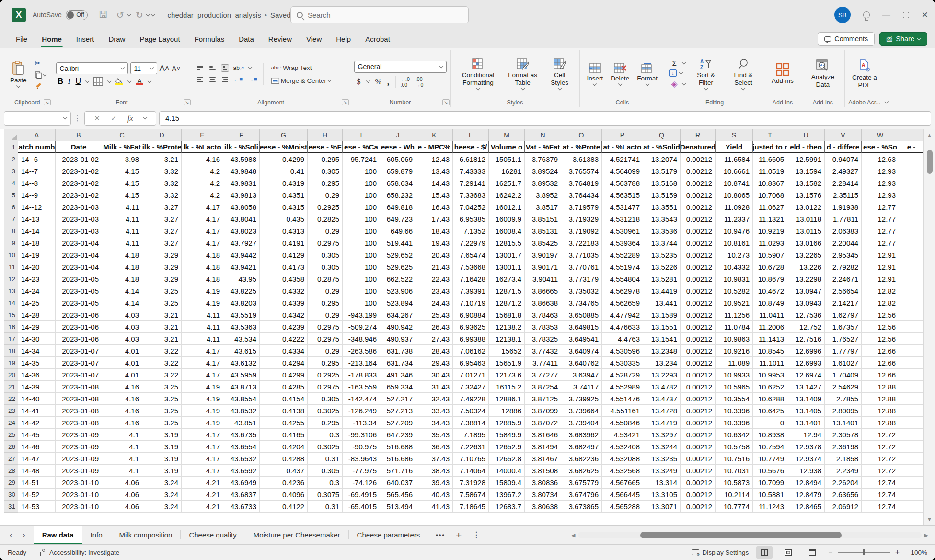 This screenshot has width=935, height=560. What do you see at coordinates (122, 303) in the screenshot?
I see `cell: 4.14` at bounding box center [122, 303].